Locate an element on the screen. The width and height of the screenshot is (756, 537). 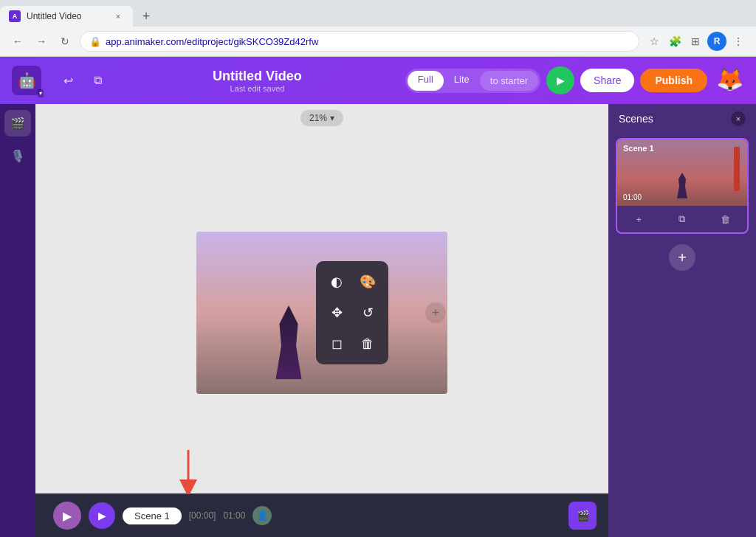
menu-button: ⋮ is located at coordinates (738, 41).